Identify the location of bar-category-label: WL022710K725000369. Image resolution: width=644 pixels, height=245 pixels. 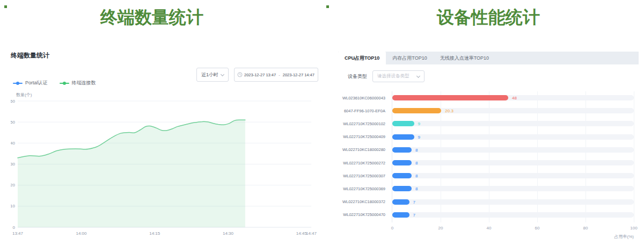
(362, 189).